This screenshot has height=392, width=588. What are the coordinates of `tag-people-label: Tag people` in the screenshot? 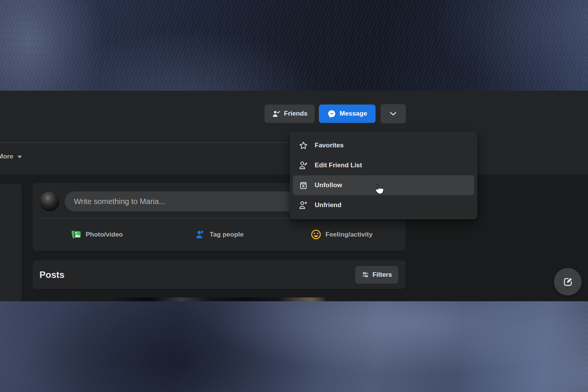 It's located at (227, 235).